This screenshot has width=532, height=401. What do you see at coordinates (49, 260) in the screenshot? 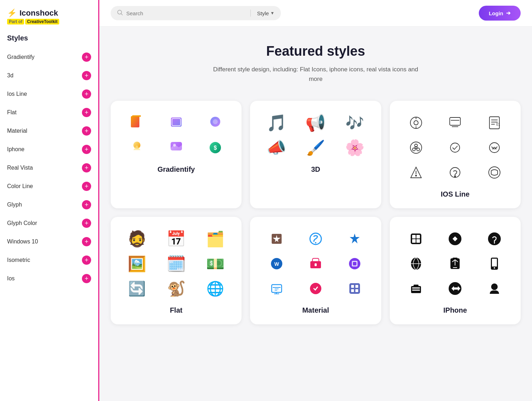
I see `sidebar-item-isometric: Isometric +` at bounding box center [49, 260].